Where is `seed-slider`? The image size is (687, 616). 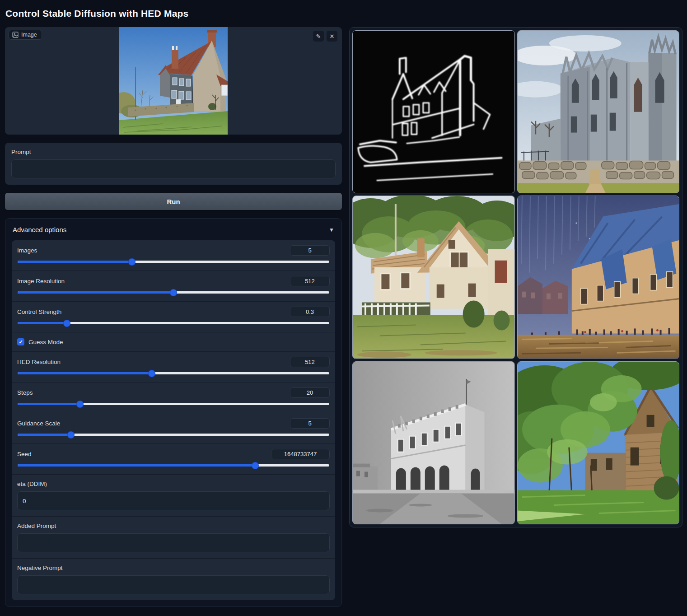 seed-slider is located at coordinates (173, 465).